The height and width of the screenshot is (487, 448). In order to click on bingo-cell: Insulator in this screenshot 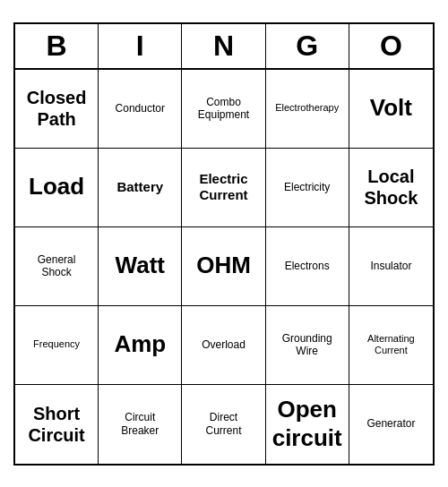, I will do `click(391, 267)`.